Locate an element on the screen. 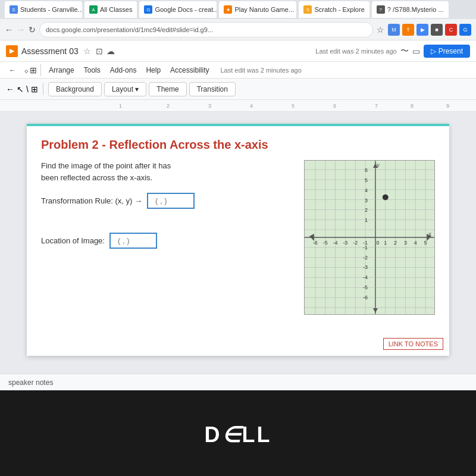  plus-box-icon: ⊞ is located at coordinates (35, 89).